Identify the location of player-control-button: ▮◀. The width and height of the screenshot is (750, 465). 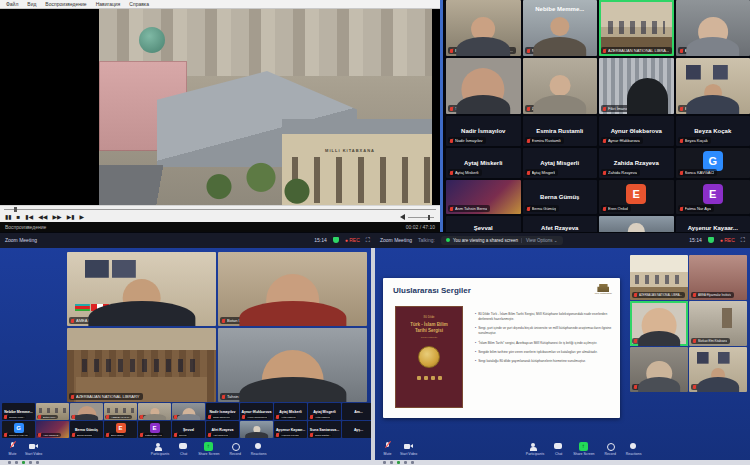
(29, 217).